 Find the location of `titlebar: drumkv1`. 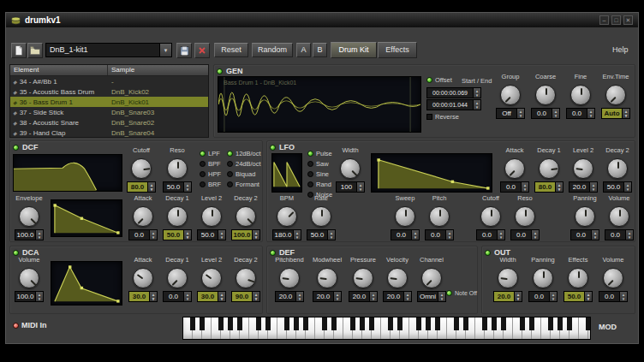

titlebar: drumkv1 is located at coordinates (322, 21).